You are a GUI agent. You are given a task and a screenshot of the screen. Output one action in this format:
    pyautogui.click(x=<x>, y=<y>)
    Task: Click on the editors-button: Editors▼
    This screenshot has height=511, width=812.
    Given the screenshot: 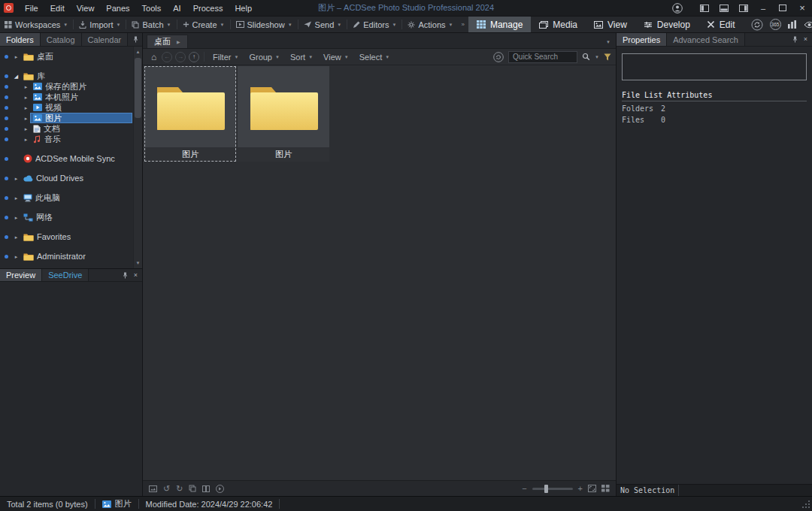 What is the action you would take?
    pyautogui.click(x=374, y=24)
    